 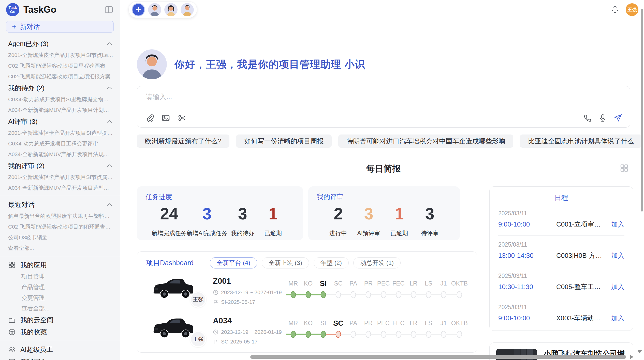 What do you see at coordinates (377, 263) in the screenshot?
I see `dashboard-tab: 动总开发 (1)` at bounding box center [377, 263].